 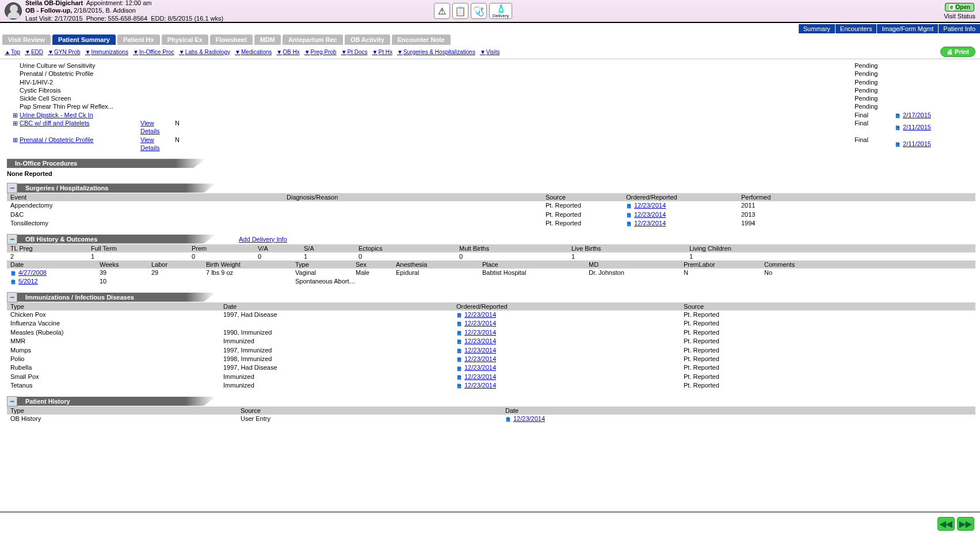 What do you see at coordinates (13, 52) in the screenshot?
I see `link-top: ▲Top` at bounding box center [13, 52].